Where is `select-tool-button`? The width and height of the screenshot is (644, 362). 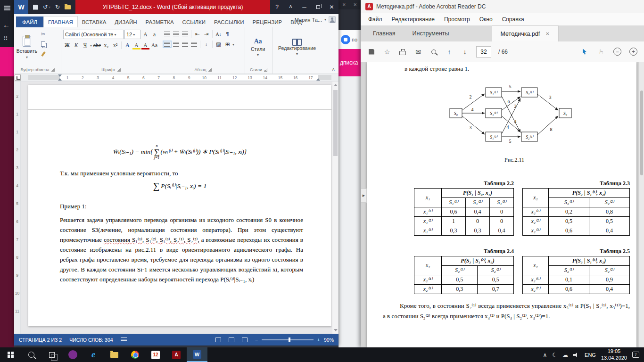
select-tool-button is located at coordinates (585, 52).